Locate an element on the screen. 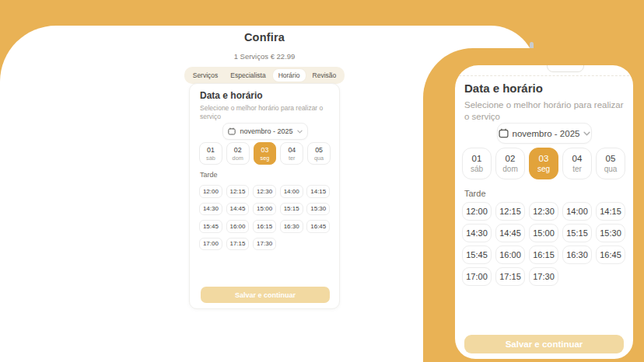  step-tab-bar: ServiçosEspecialistaHorárioRevisão is located at coordinates (264, 75).